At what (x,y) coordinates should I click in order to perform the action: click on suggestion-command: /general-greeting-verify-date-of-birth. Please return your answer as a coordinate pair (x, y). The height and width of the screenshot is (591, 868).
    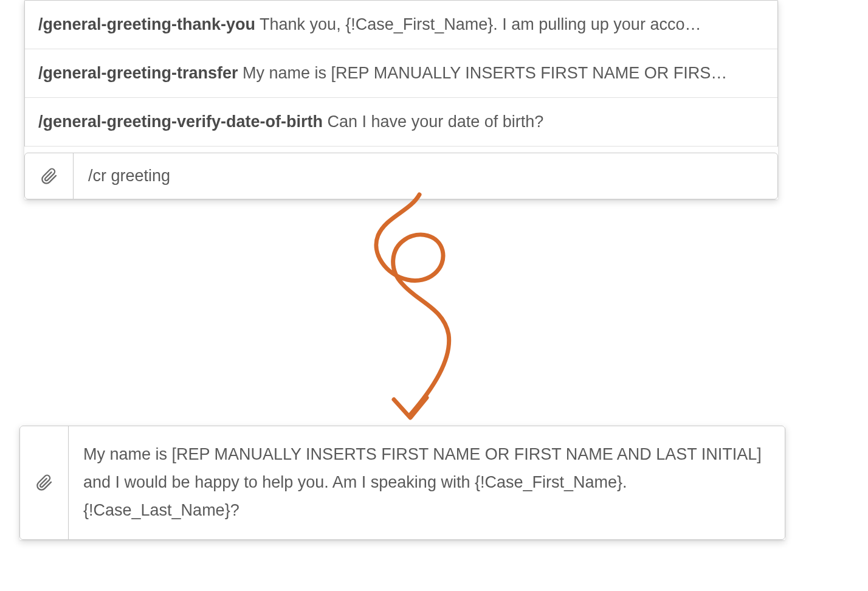
    Looking at the image, I should click on (181, 122).